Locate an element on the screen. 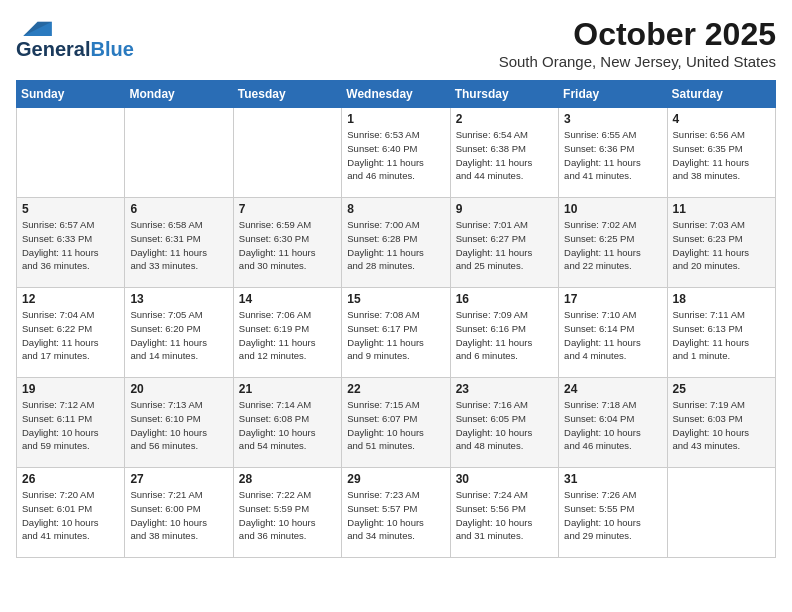  calendar-cell: 27Sunrise: 7:21 AM Sunset: 6:00 PM Dayli… is located at coordinates (179, 513).